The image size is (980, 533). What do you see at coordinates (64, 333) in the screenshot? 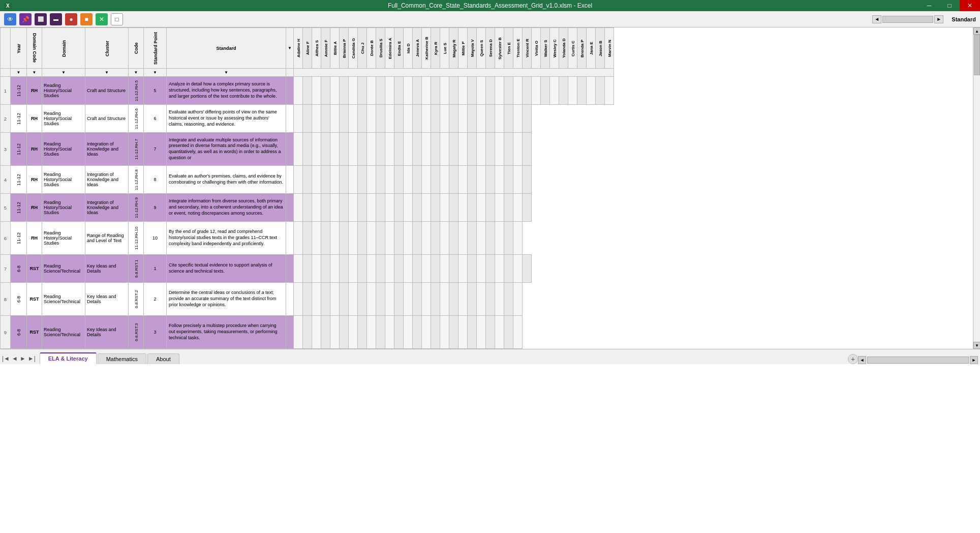
I see `domain-cell: Reading Science/Technical` at bounding box center [64, 333].